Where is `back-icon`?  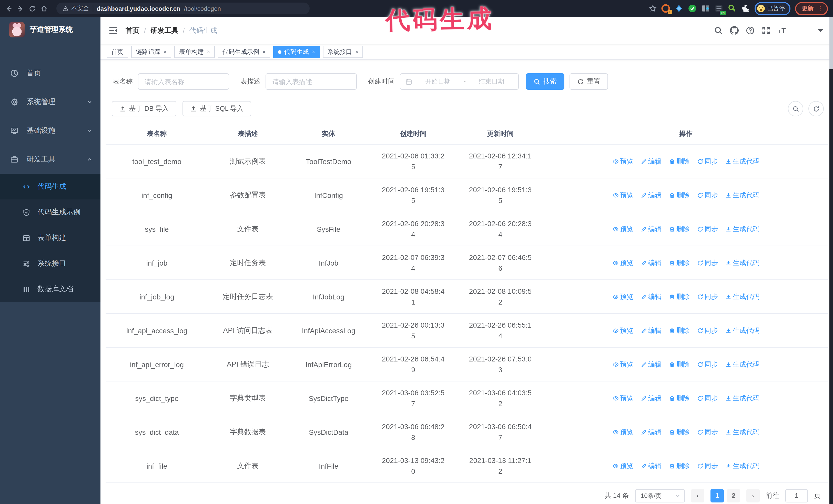 back-icon is located at coordinates (9, 8).